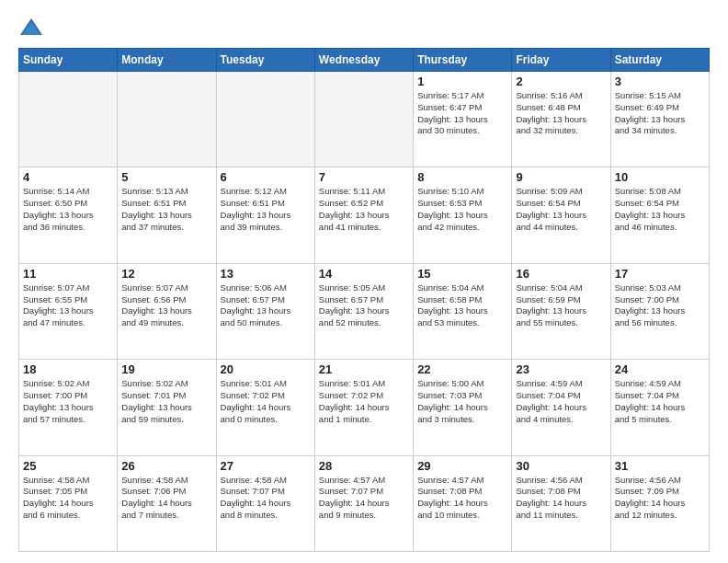 This screenshot has width=728, height=563. What do you see at coordinates (660, 120) in the screenshot?
I see `calendar-cell: 3Sunrise: 5:15 AM Sunset: 6:49 PM Daylig…` at bounding box center [660, 120].